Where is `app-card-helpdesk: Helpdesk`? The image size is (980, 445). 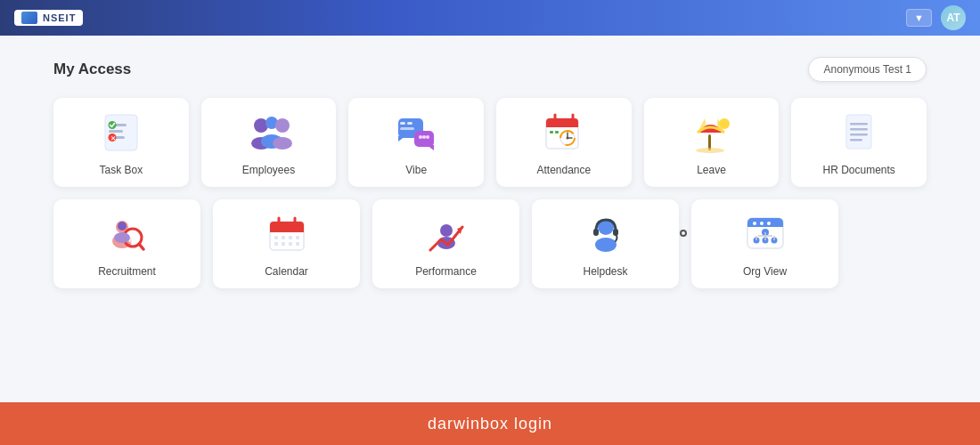
app-card-helpdesk: Helpdesk is located at coordinates (606, 244).